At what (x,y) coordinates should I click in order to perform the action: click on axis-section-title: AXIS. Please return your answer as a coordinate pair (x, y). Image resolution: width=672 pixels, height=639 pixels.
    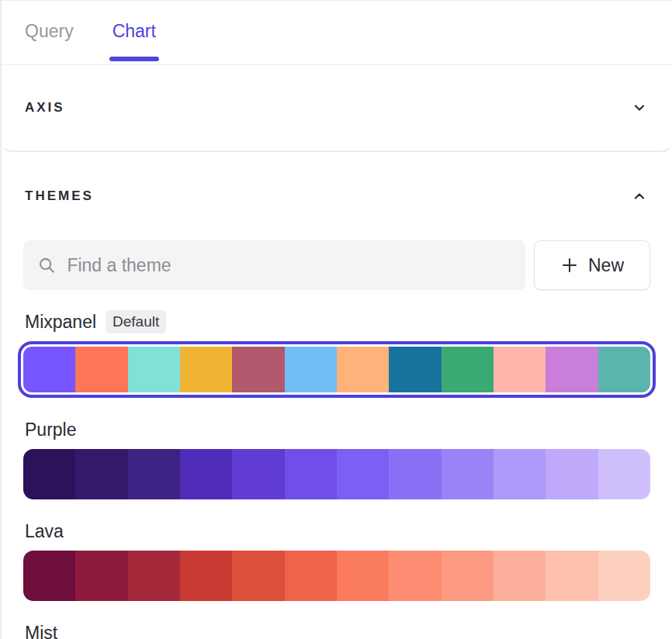
    Looking at the image, I should click on (45, 108).